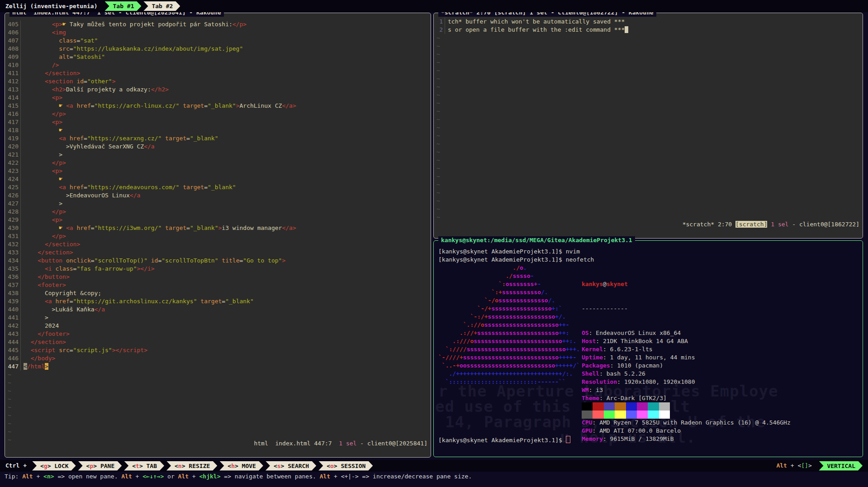 The width and height of the screenshot is (868, 487). Describe the element at coordinates (218, 277) in the screenshot. I see `code-line: 436 </button>` at that location.